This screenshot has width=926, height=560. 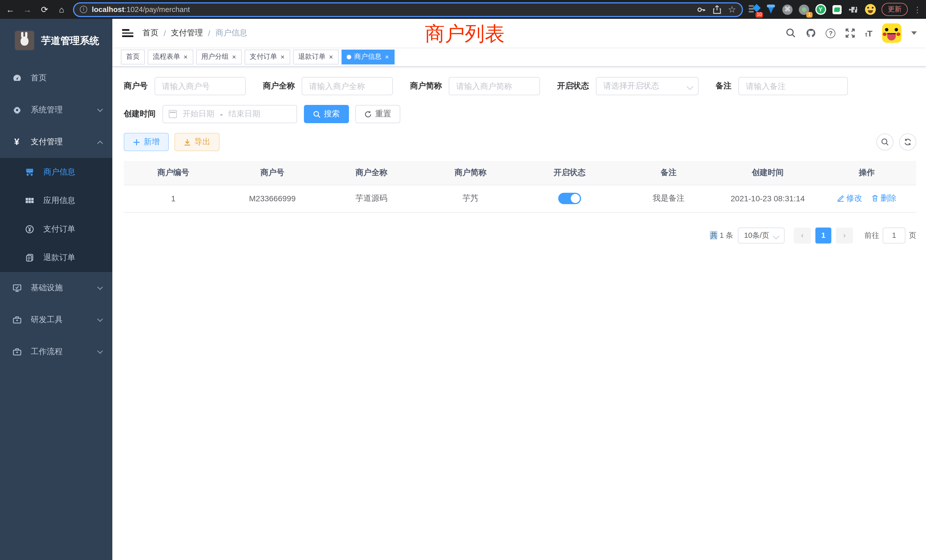 I want to click on edit-icon, so click(x=841, y=198).